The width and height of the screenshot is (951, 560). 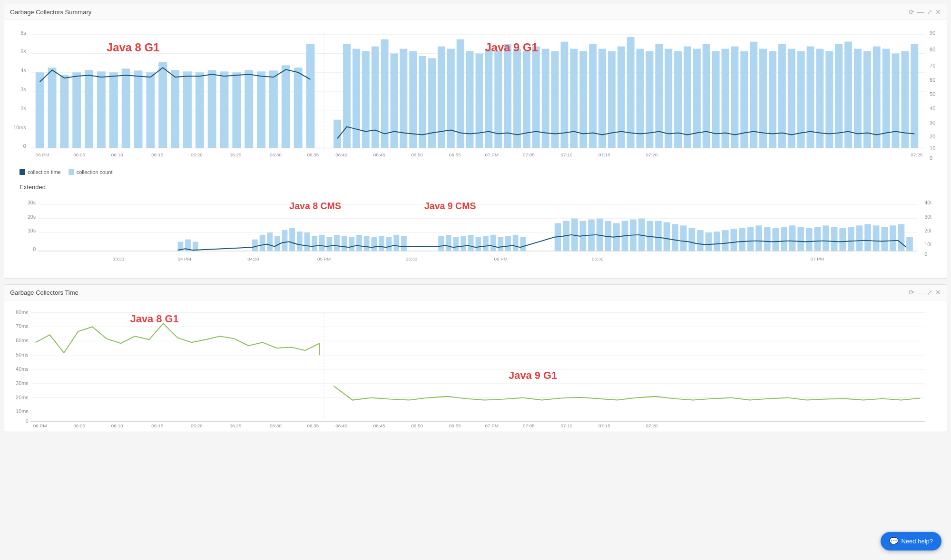 I want to click on svg-text: 60, so click(x=932, y=80).